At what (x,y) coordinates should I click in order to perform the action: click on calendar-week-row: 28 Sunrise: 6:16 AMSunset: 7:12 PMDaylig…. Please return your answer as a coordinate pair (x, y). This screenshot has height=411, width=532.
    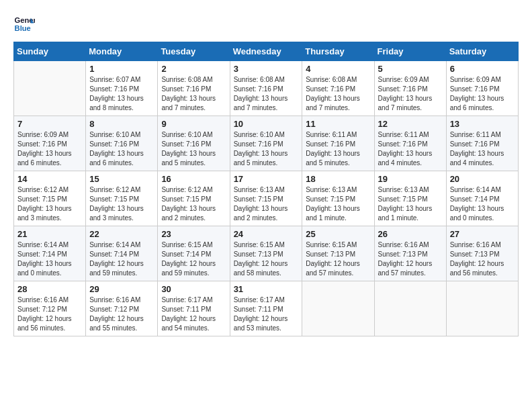
    Looking at the image, I should click on (266, 309).